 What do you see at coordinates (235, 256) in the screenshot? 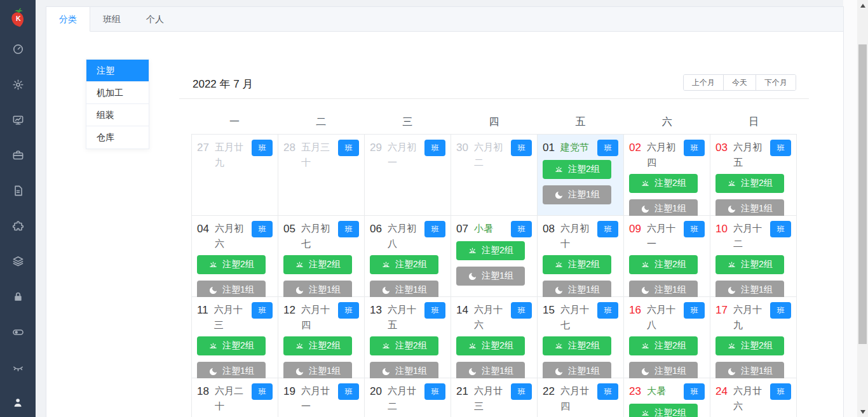
I see `calendar-day-cell: 04六月初六班注塑2组注塑1组` at bounding box center [235, 256].